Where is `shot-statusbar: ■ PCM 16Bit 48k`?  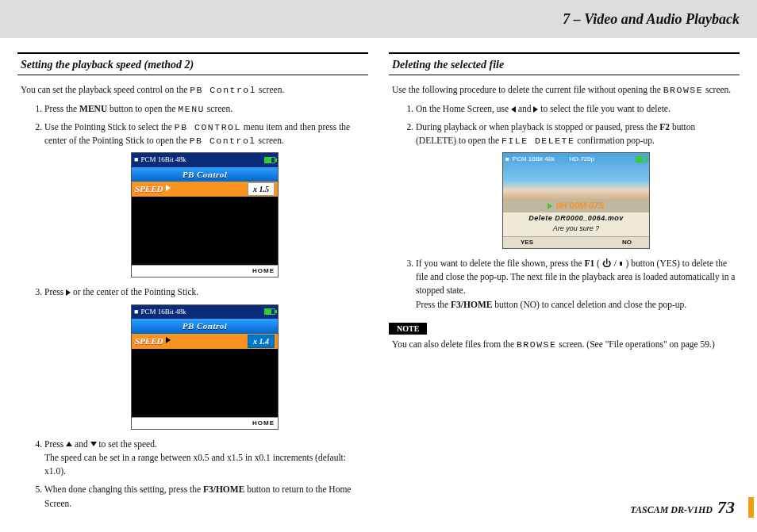 shot-statusbar: ■ PCM 16Bit 48k is located at coordinates (205, 312).